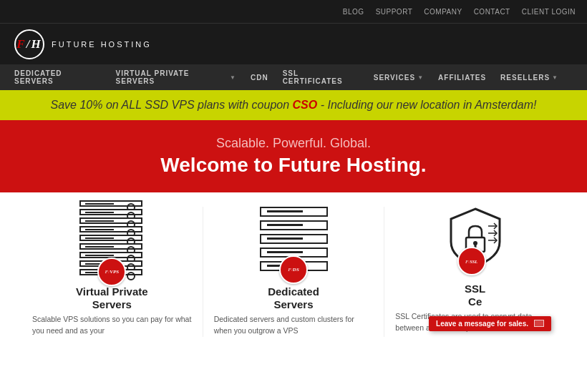 Image resolution: width=587 pixels, height=392 pixels. Describe the element at coordinates (176, 77) in the screenshot. I see `nav-vps: VIRTUAL PRIVATE SERVERS ▼` at that location.